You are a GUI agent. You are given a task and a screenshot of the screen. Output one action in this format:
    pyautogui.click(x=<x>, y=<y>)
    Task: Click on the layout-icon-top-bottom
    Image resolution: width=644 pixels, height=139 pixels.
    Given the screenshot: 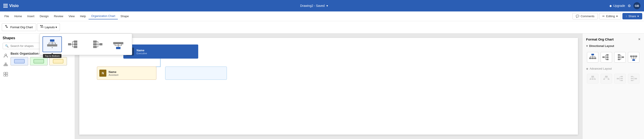 What is the action you would take?
    pyautogui.click(x=593, y=57)
    